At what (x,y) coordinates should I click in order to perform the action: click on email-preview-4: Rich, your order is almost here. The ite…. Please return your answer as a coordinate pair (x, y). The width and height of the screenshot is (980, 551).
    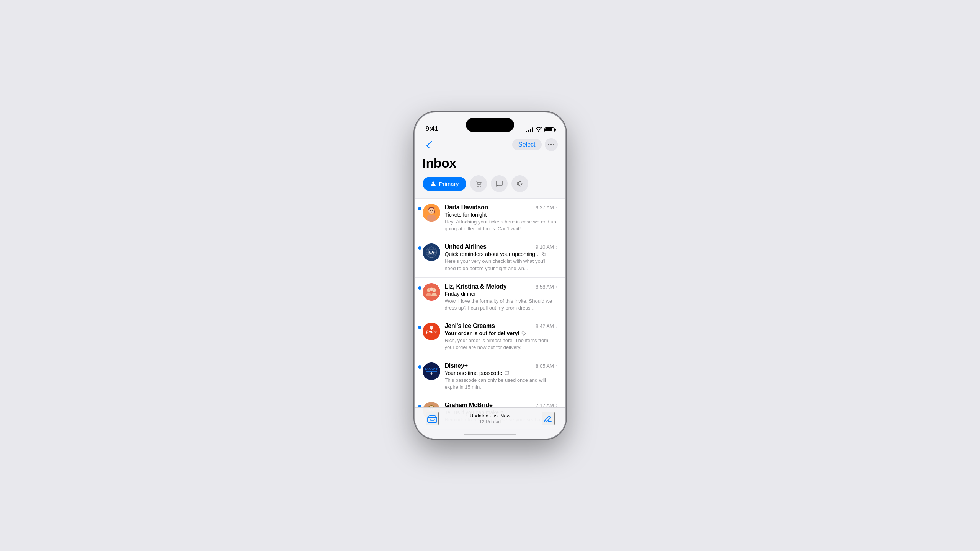
    Looking at the image, I should click on (501, 344).